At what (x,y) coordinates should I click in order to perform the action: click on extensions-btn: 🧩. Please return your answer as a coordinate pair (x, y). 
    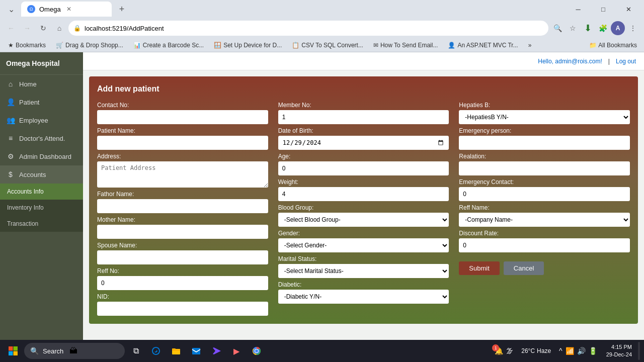
    Looking at the image, I should click on (603, 28).